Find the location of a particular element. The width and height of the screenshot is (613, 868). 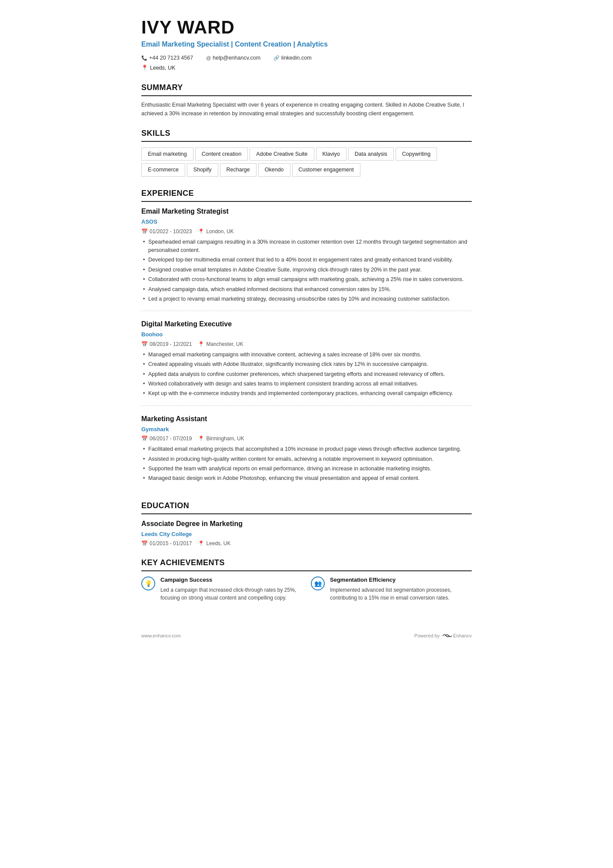

email-contact: @ help@enhancv.com is located at coordinates (233, 58).